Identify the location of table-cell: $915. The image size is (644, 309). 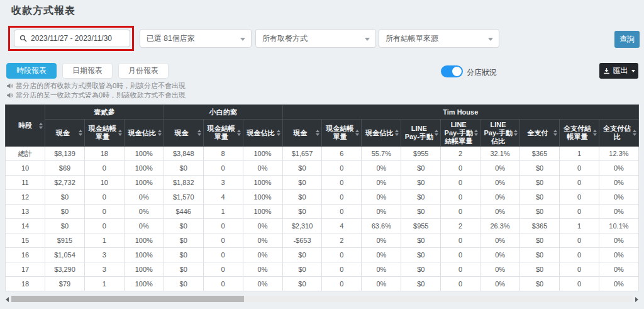
(65, 240).